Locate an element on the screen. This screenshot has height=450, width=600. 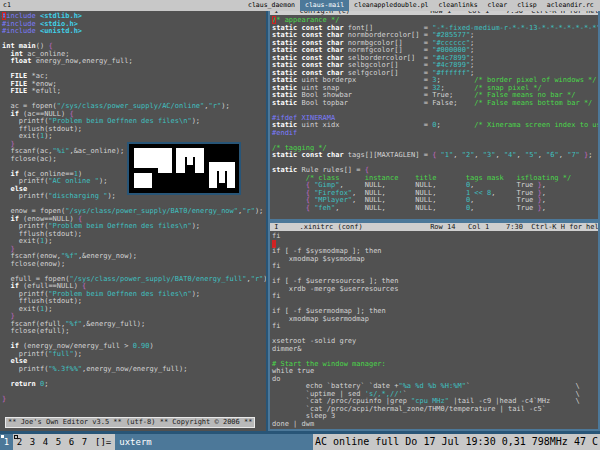
layout-symbol: []= is located at coordinates (103, 442).